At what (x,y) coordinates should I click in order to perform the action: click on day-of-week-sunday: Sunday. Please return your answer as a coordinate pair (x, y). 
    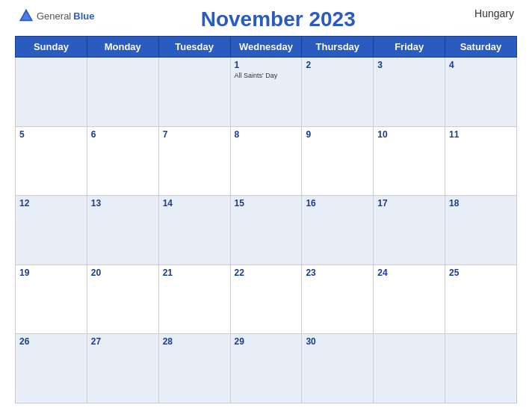
    Looking at the image, I should click on (52, 47).